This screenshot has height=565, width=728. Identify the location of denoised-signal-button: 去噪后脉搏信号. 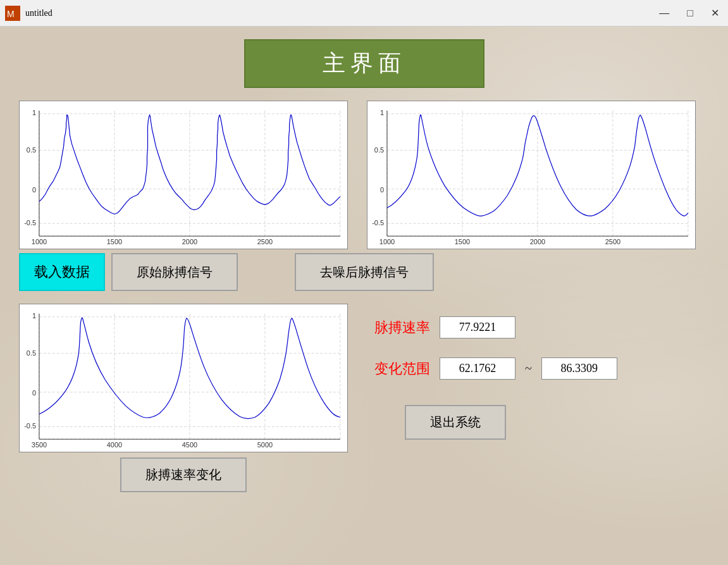
(364, 272).